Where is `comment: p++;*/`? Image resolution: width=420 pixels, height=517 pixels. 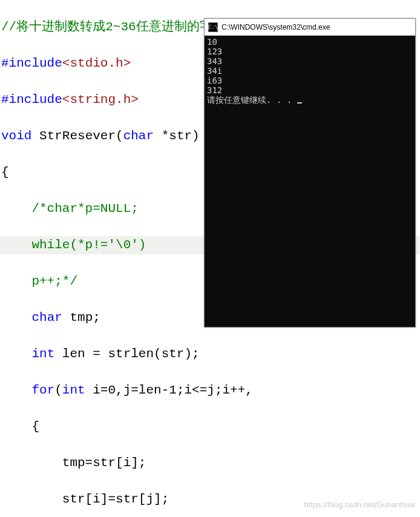 comment: p++;*/ is located at coordinates (39, 281).